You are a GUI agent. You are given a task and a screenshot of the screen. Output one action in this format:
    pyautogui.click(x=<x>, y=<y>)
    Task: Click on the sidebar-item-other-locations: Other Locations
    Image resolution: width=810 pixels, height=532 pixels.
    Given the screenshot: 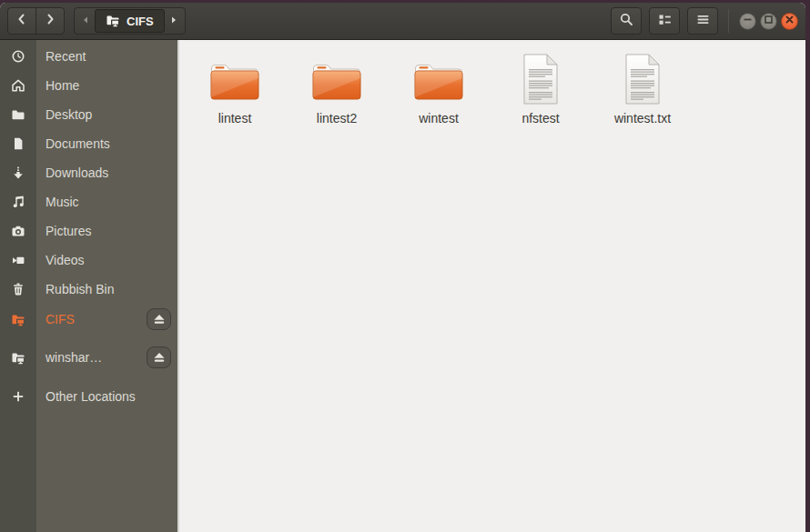 What is the action you would take?
    pyautogui.click(x=89, y=396)
    